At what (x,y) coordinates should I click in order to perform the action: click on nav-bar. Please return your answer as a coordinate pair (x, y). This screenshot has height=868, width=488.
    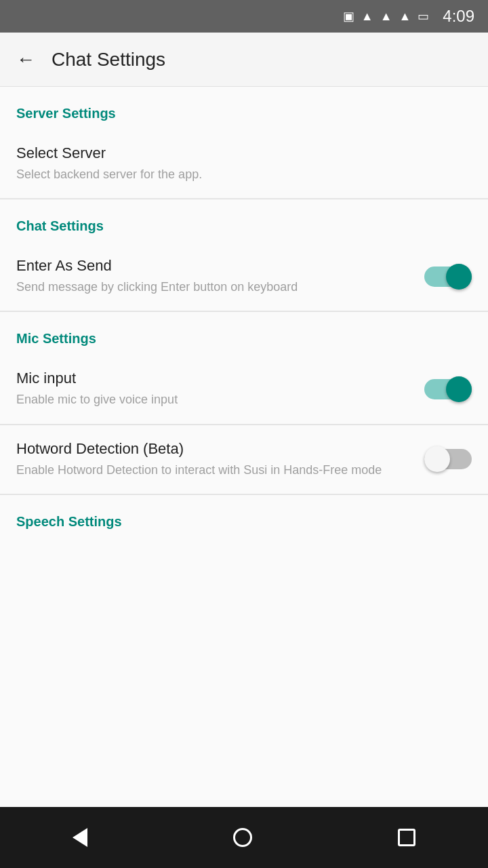
    Looking at the image, I should click on (244, 837).